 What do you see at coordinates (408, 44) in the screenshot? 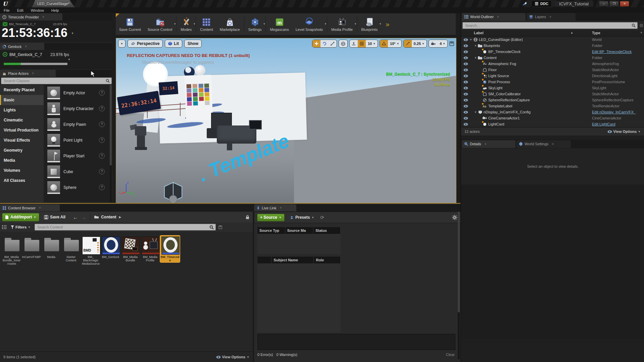
I see `scale-snap-icon` at bounding box center [408, 44].